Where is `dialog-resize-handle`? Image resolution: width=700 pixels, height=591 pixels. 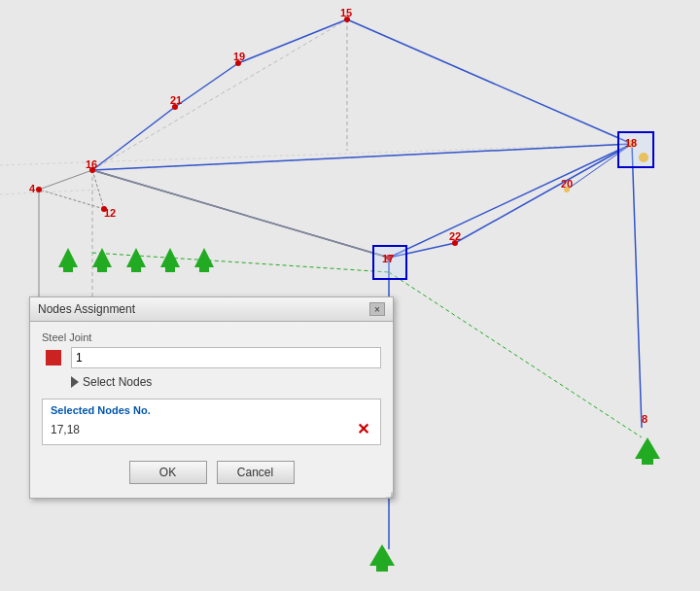 dialog-resize-handle is located at coordinates (388, 493).